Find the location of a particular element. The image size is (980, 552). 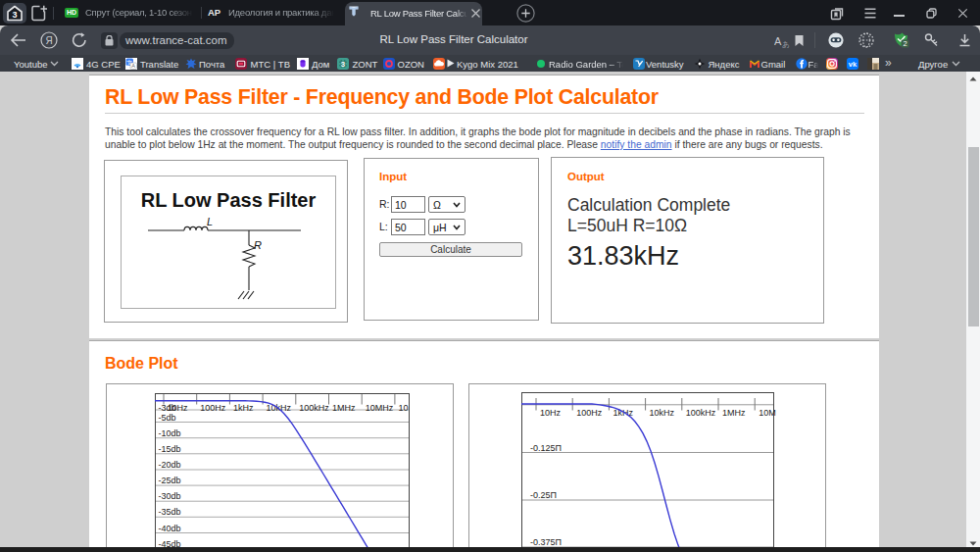

svg-text: 10M is located at coordinates (767, 413).